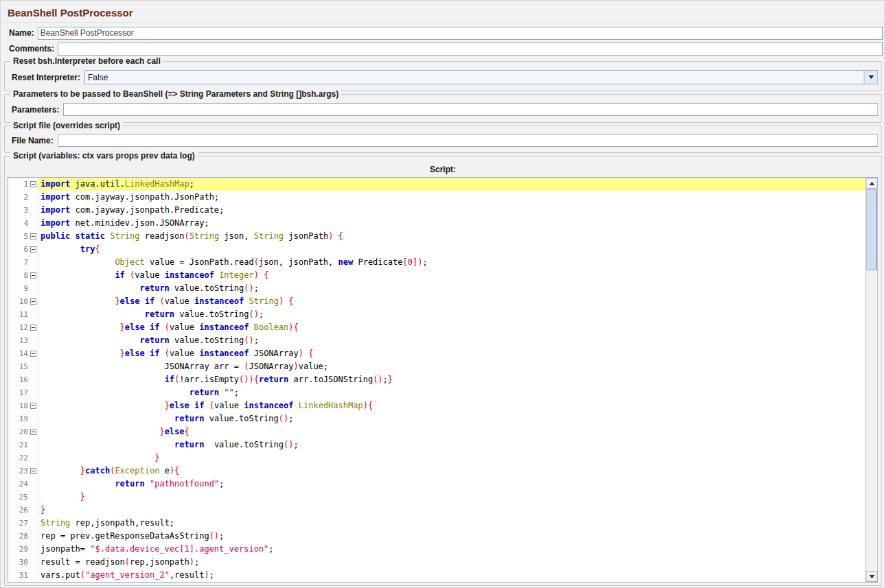  I want to click on code-line-13: return value.toString();, so click(452, 340).